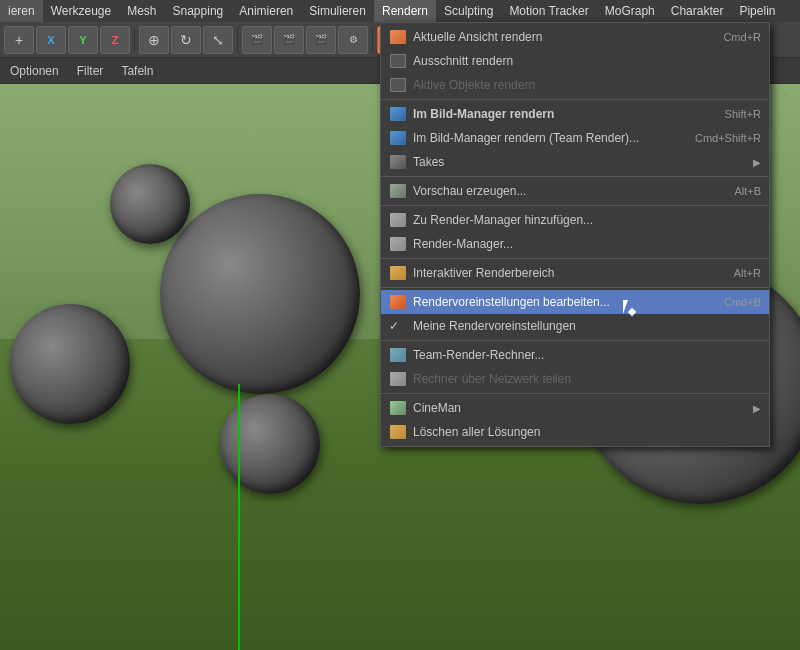 The width and height of the screenshot is (800, 650). Describe the element at coordinates (587, 61) in the screenshot. I see `item-label-ausschnitt: Ausschnitt rendern` at that location.